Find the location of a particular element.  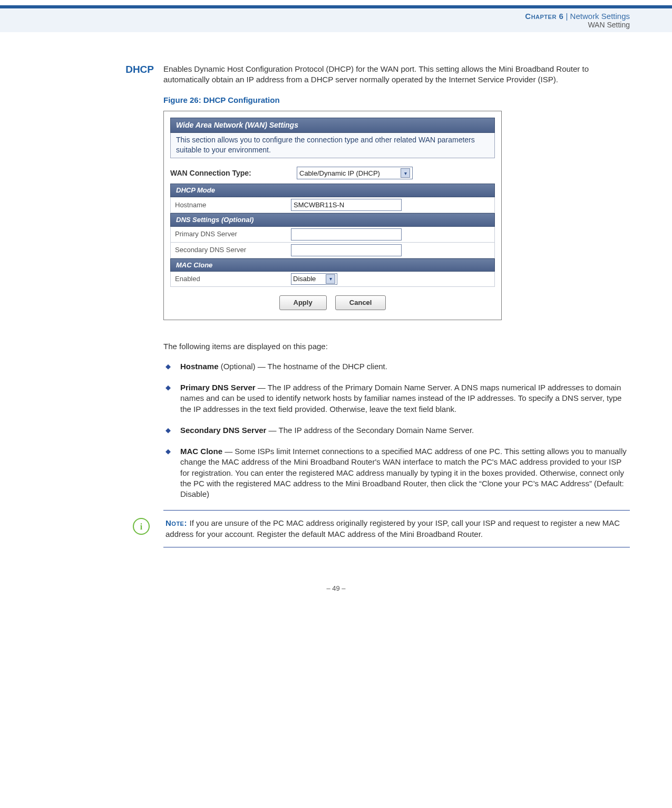

cancel-button: Cancel is located at coordinates (361, 303).